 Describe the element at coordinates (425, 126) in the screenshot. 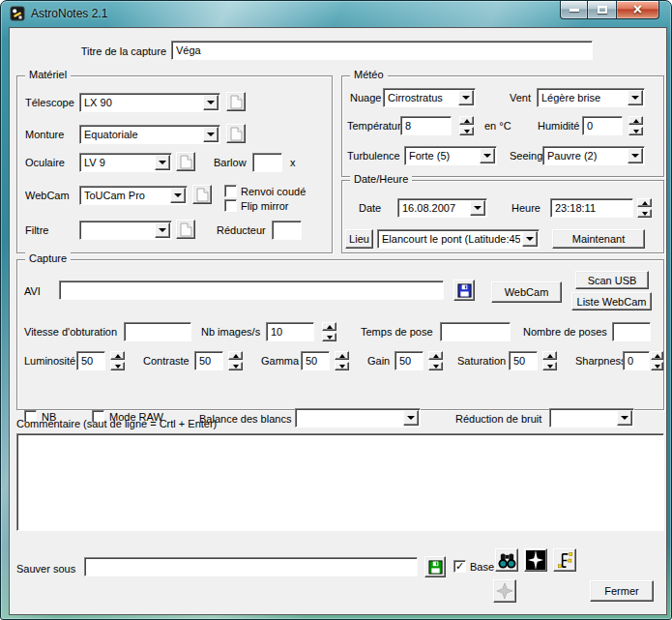

I see `temperature-input` at that location.